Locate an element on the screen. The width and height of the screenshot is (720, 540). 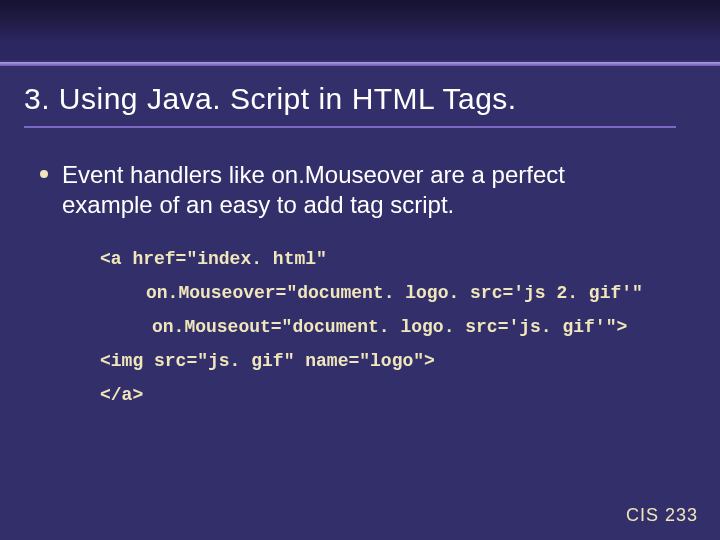
title-divider-stripe is located at coordinates (360, 64).